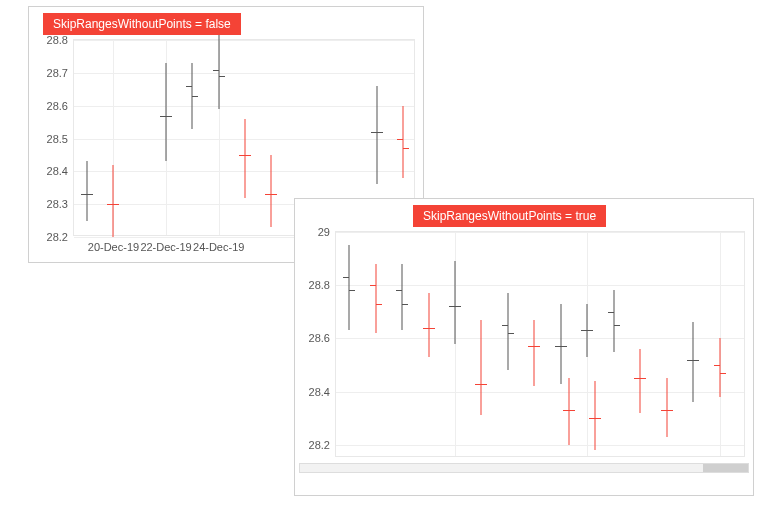 This screenshot has height=505, width=780. What do you see at coordinates (114, 247) in the screenshot?
I see `x-tick-label: 20-Dec-19` at bounding box center [114, 247].